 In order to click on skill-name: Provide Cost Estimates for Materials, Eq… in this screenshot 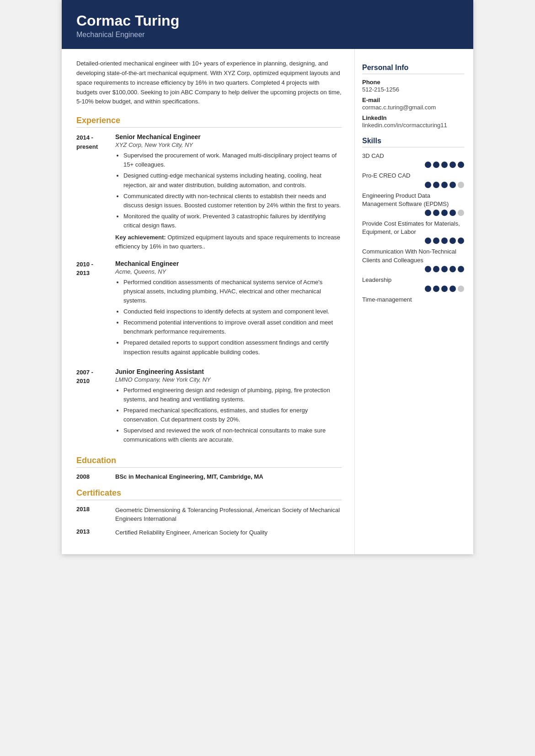, I will do `click(413, 228)`.